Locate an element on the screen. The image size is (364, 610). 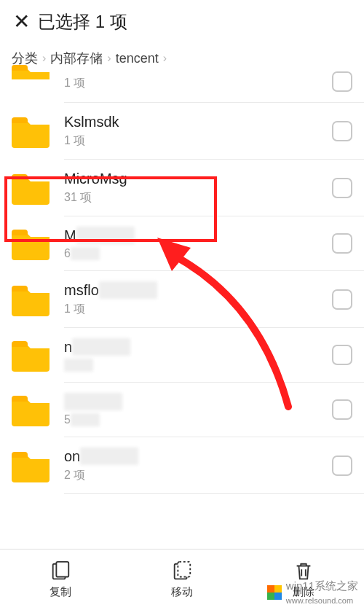
folder-name: nxxxxxxxx is located at coordinates (198, 347).